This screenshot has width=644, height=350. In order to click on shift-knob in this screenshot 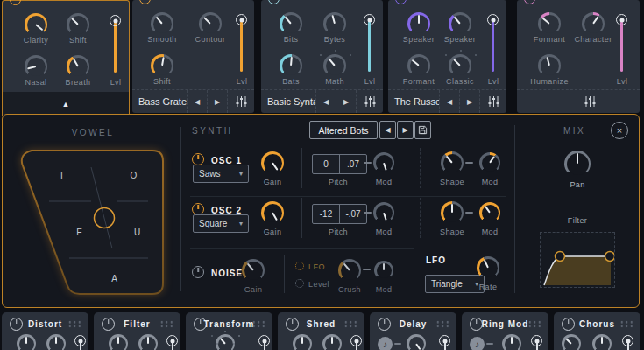, I will do `click(162, 66)`.